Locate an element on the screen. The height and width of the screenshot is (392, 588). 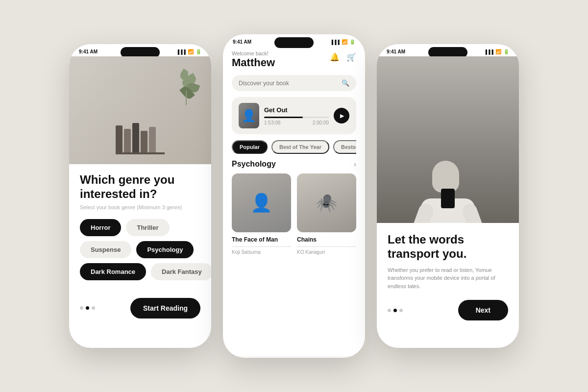
search-icon: 🔍 is located at coordinates (345, 83).